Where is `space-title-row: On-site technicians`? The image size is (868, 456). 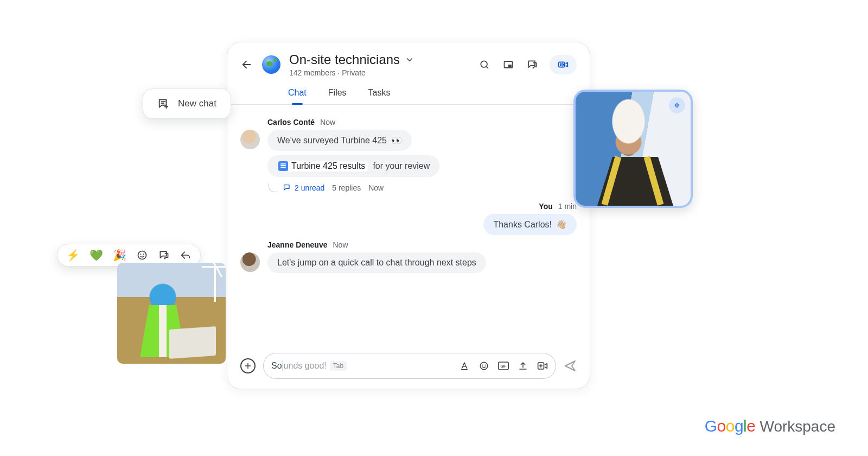 space-title-row: On-site technicians is located at coordinates (379, 60).